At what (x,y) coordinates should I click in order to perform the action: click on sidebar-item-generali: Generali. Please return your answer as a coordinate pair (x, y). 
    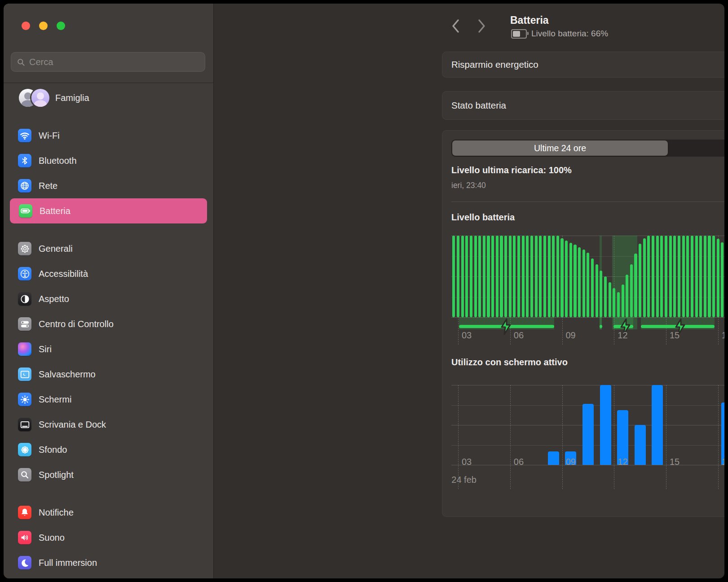
    Looking at the image, I should click on (109, 249).